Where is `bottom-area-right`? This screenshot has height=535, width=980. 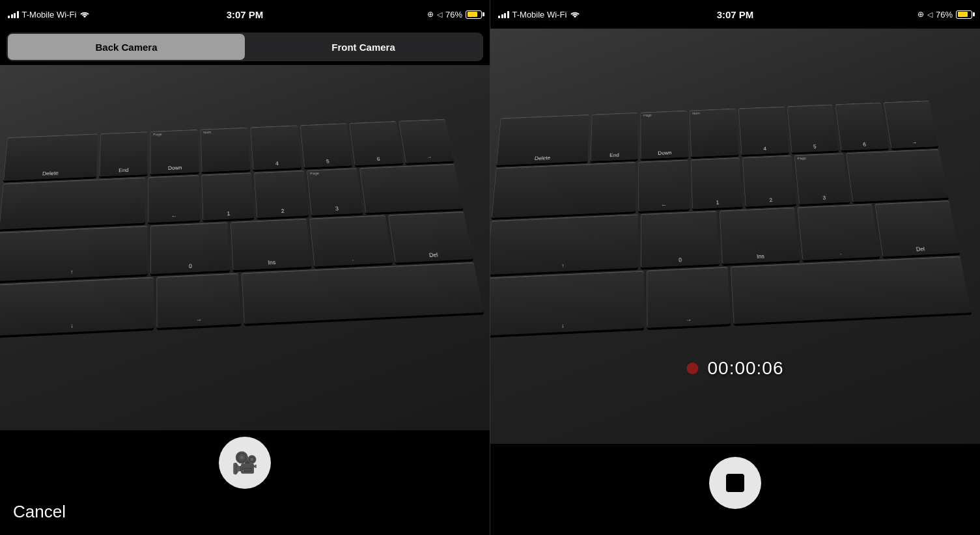
bottom-area-right is located at coordinates (735, 489).